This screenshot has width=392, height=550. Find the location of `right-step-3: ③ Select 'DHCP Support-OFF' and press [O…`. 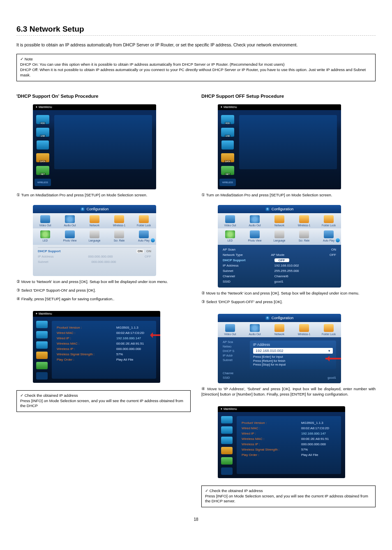

right-step-3: ③ Select 'DHCP Support-OFF' and press [O… is located at coordinates (288, 302).